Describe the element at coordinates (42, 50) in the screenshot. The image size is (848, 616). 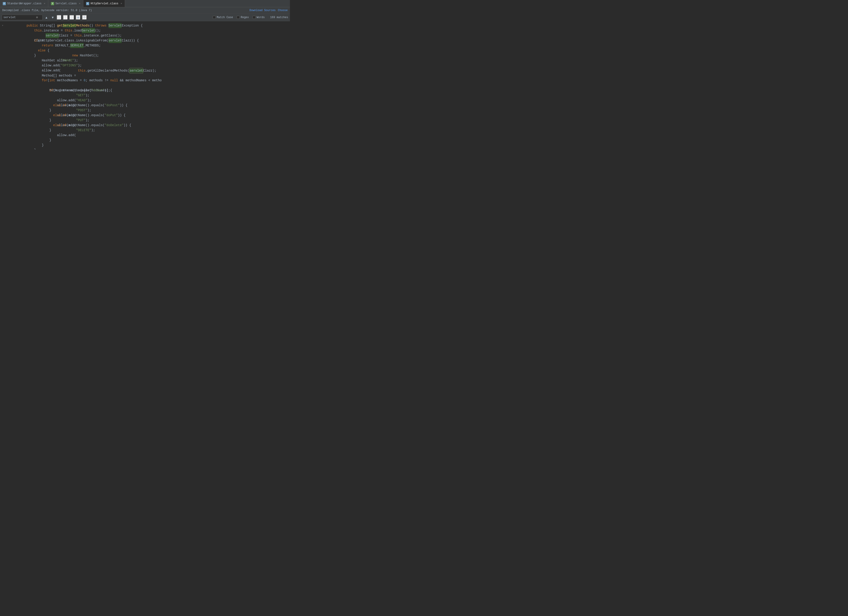
I see `kw-else-6: else` at that location.